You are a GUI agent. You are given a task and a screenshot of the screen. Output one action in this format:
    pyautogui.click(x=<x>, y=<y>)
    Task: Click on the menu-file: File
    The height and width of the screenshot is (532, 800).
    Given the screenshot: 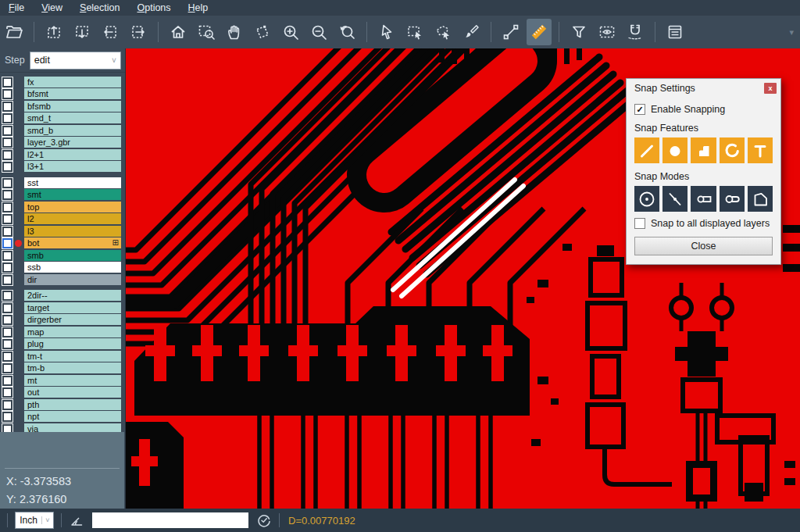 What is the action you would take?
    pyautogui.click(x=16, y=8)
    